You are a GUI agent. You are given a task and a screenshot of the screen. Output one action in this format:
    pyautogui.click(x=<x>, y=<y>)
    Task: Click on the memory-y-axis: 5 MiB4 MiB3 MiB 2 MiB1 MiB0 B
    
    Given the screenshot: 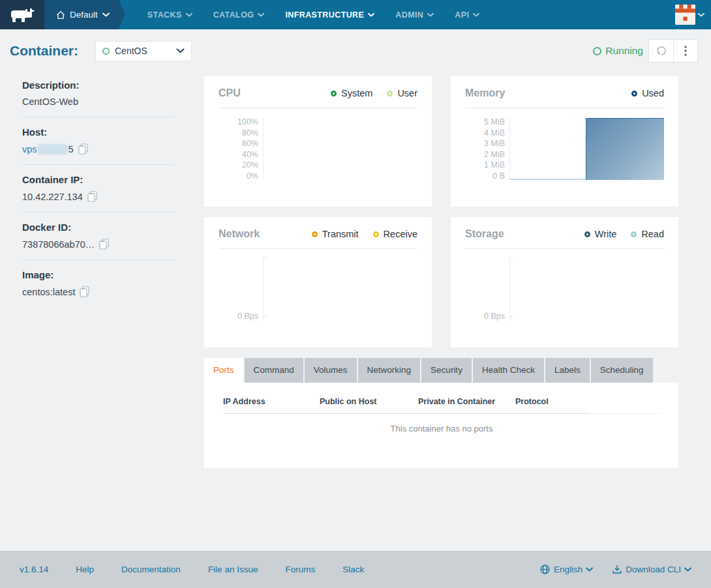 What is the action you would take?
    pyautogui.click(x=487, y=149)
    